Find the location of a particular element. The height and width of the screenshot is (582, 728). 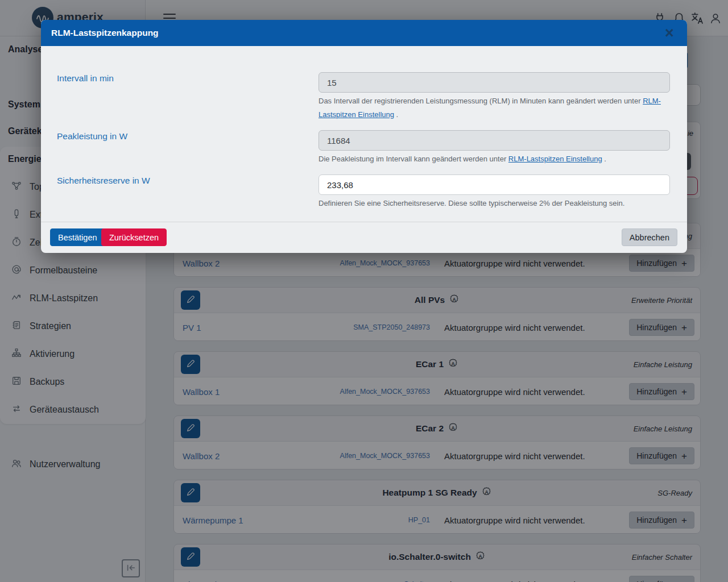

interval-help: Das Intervall der registrierenden Leistu… is located at coordinates (496, 108).